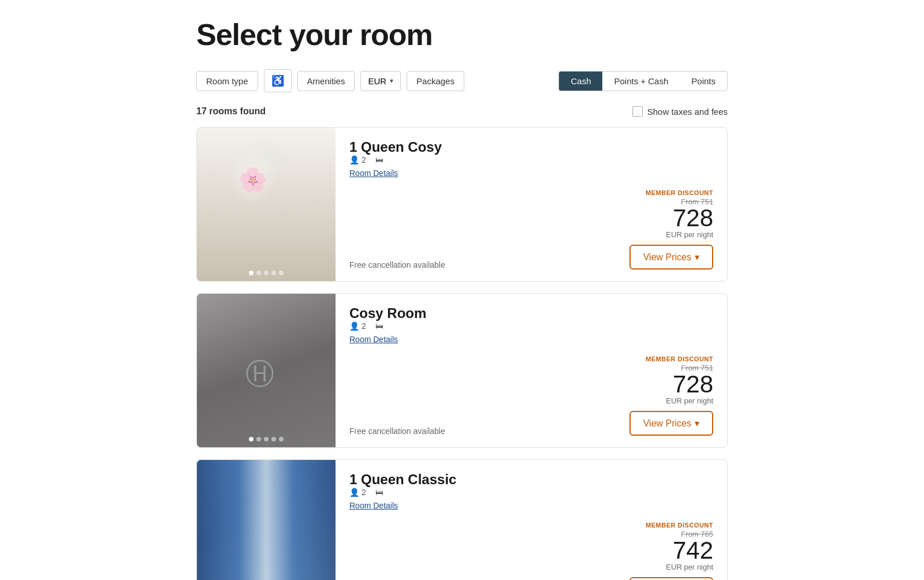 The height and width of the screenshot is (580, 924). Describe the element at coordinates (388, 313) in the screenshot. I see `room-name: Cosy Room` at that location.